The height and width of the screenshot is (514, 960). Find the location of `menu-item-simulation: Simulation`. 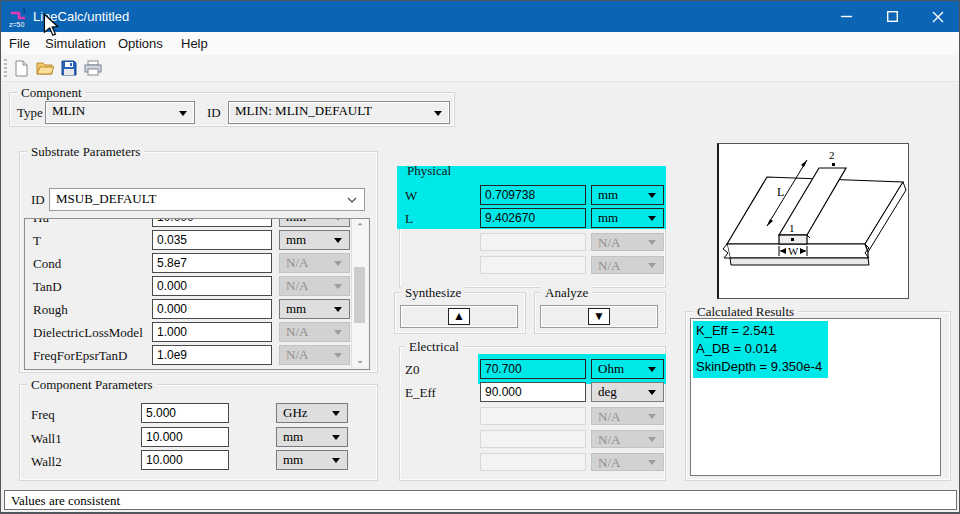

menu-item-simulation: Simulation is located at coordinates (76, 44).